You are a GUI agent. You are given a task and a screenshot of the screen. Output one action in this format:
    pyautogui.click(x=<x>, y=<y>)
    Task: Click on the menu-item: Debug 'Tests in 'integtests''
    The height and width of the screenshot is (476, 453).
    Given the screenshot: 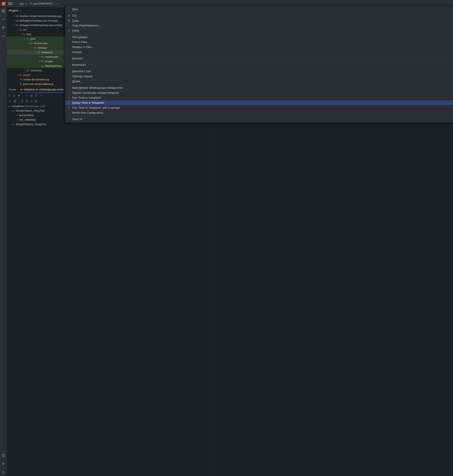 What is the action you would take?
    pyautogui.click(x=259, y=103)
    